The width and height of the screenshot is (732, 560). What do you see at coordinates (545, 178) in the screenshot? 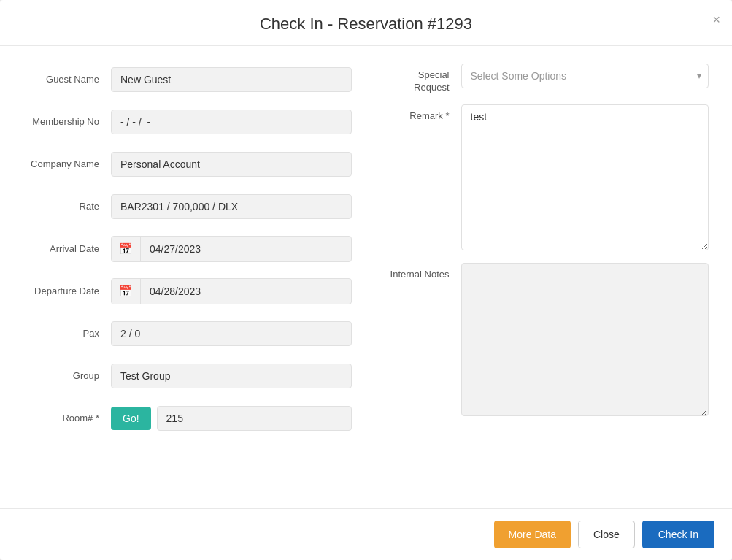
I see `remark-row: Remark * test` at bounding box center [545, 178].